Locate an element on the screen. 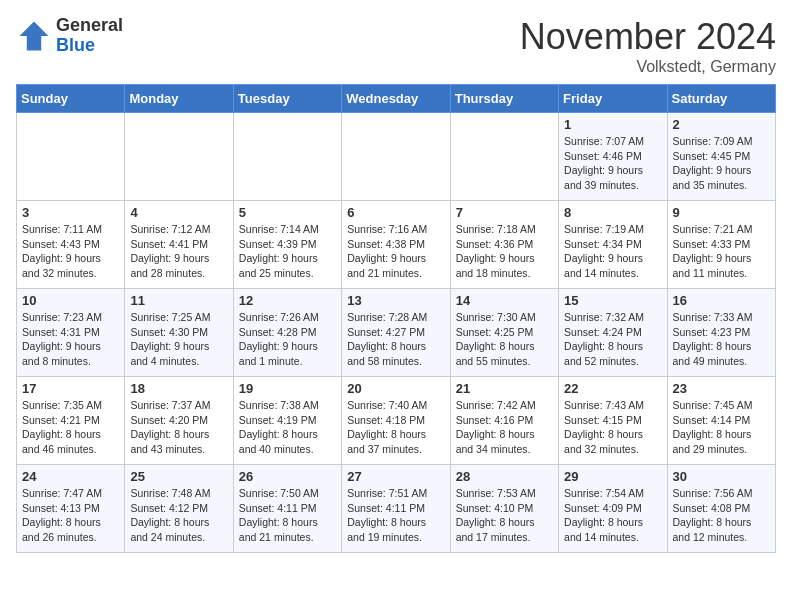 This screenshot has height=612, width=792. location-subtitle: Volkstedt, Germany is located at coordinates (648, 67).